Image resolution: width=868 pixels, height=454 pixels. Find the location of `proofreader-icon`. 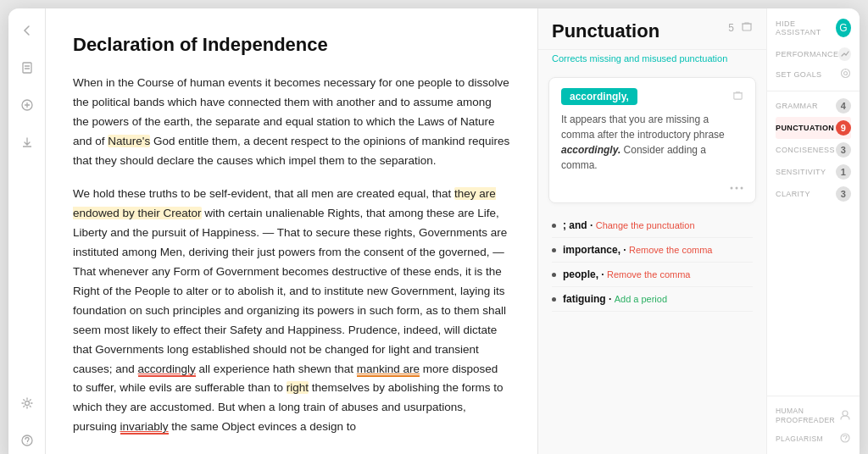

proofreader-icon is located at coordinates (845, 416).